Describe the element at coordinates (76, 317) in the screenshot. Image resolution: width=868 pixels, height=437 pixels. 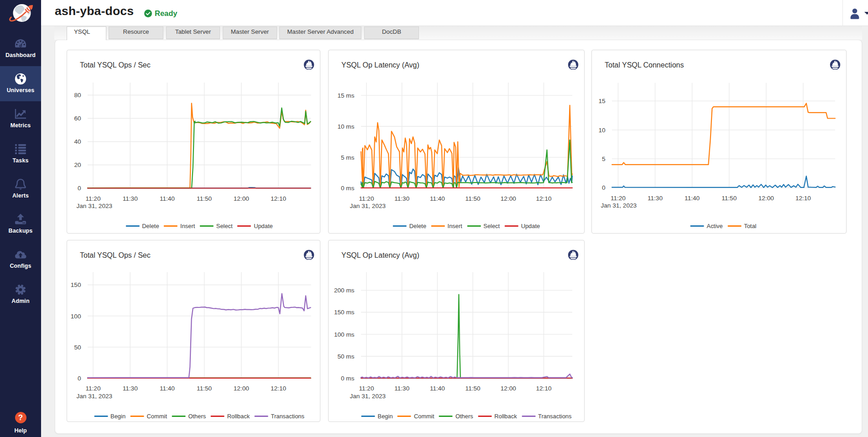
I see `svg-text: 100` at that location.